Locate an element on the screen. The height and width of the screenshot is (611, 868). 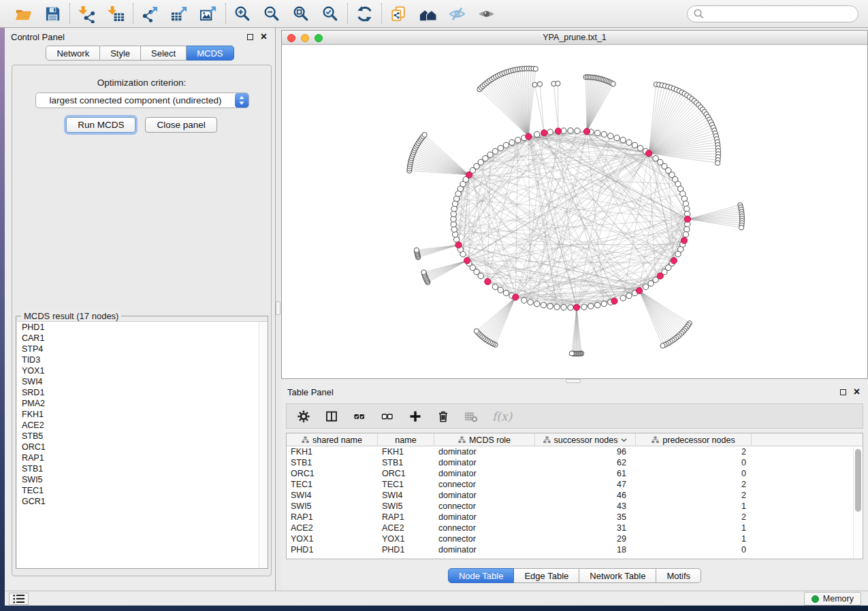
memory-button: Memory is located at coordinates (833, 599).